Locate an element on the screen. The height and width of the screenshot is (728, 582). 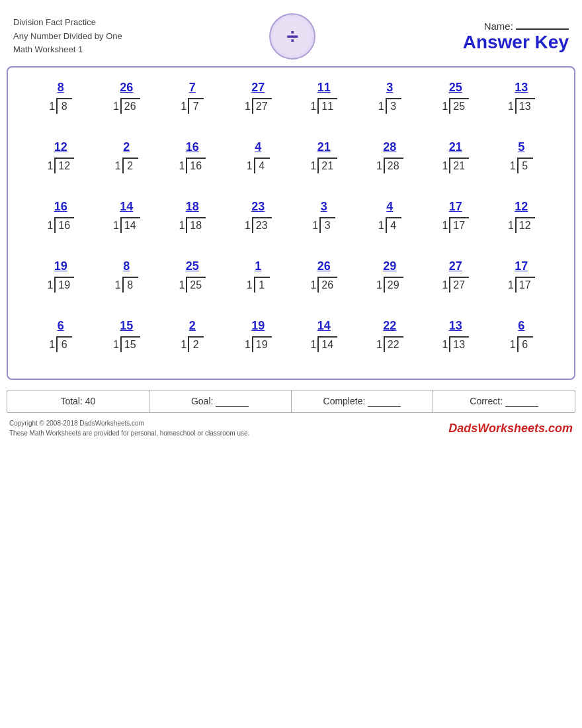
divisor-3-0: 1 is located at coordinates (50, 286).